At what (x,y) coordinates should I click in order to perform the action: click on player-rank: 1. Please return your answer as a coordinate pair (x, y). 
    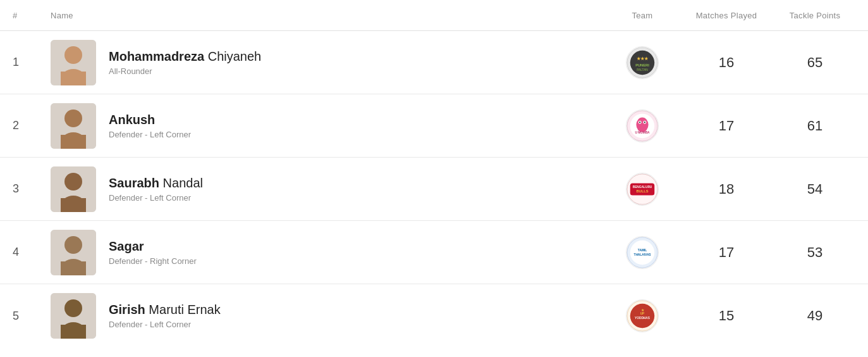
    Looking at the image, I should click on (32, 62).